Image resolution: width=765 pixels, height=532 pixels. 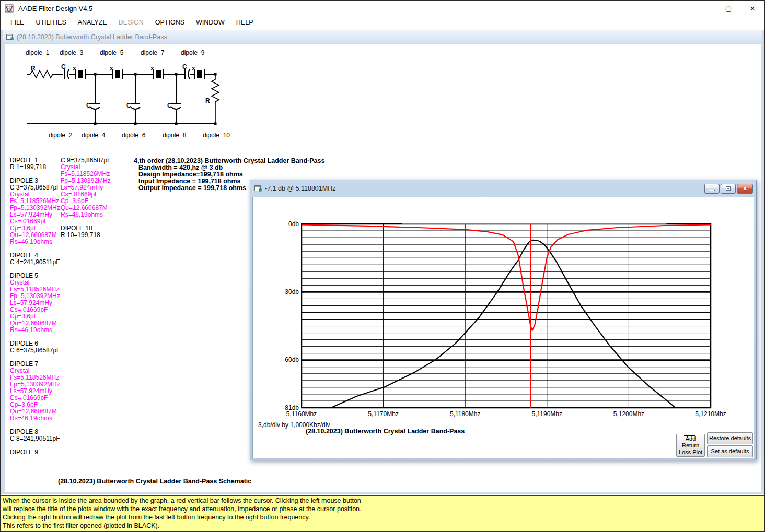 What do you see at coordinates (86, 198) in the screenshot?
I see `dipole-parameters-column-2: C 9=375,86587pFCrystalFs=5,118526MHzFp=5…` at bounding box center [86, 198].